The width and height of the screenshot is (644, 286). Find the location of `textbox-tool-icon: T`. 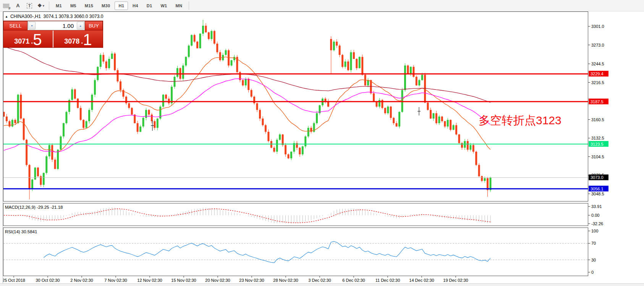

textbox-tool-icon: T is located at coordinates (29, 6).